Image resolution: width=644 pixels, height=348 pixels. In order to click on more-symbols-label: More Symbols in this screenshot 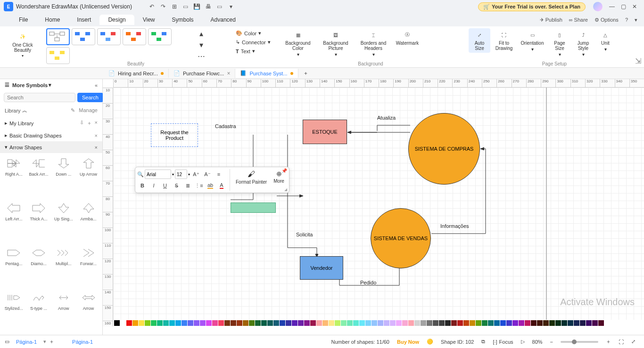, I will do `click(30, 85)`.